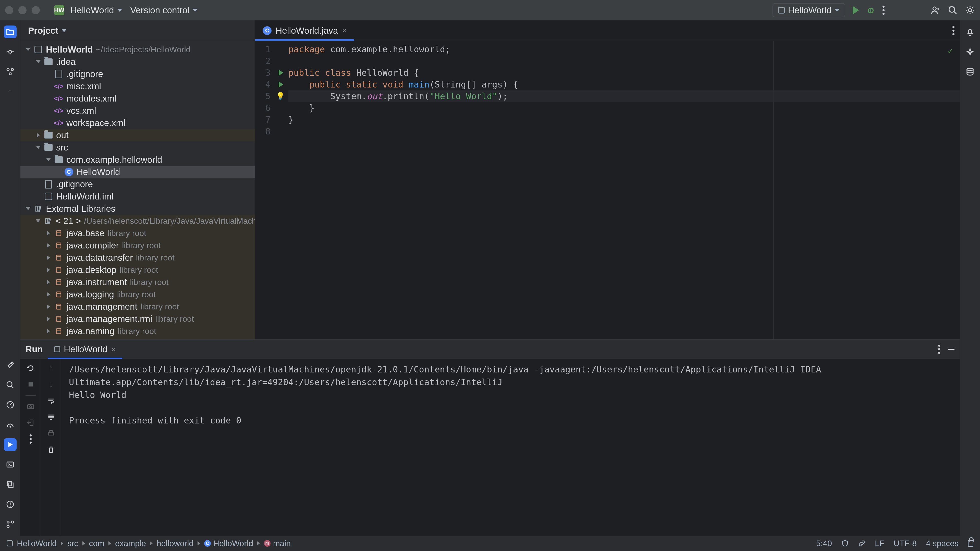 The image size is (980, 551). I want to click on tree-row: java.naming library root, so click(138, 331).